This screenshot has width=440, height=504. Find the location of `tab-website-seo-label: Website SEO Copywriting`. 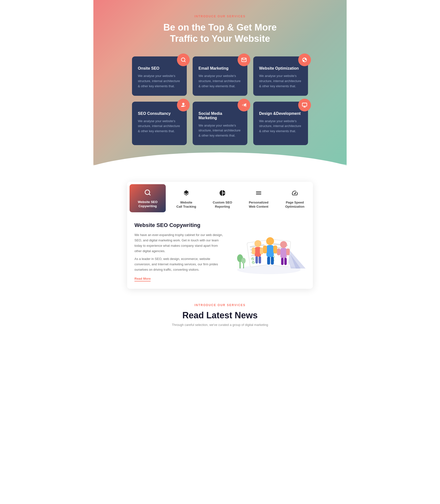

tab-website-seo-label: Website SEO Copywriting is located at coordinates (148, 204).